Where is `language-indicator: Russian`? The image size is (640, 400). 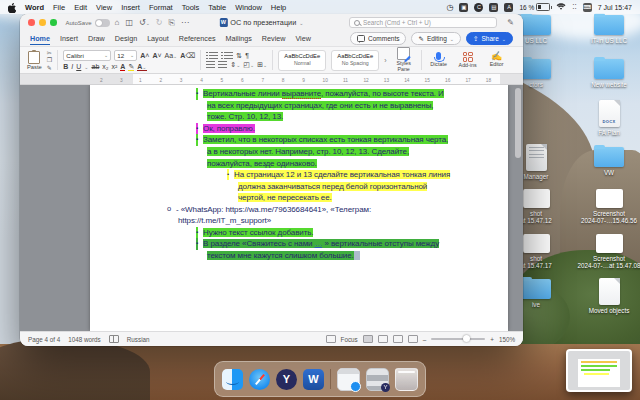
language-indicator: Russian is located at coordinates (138, 340).